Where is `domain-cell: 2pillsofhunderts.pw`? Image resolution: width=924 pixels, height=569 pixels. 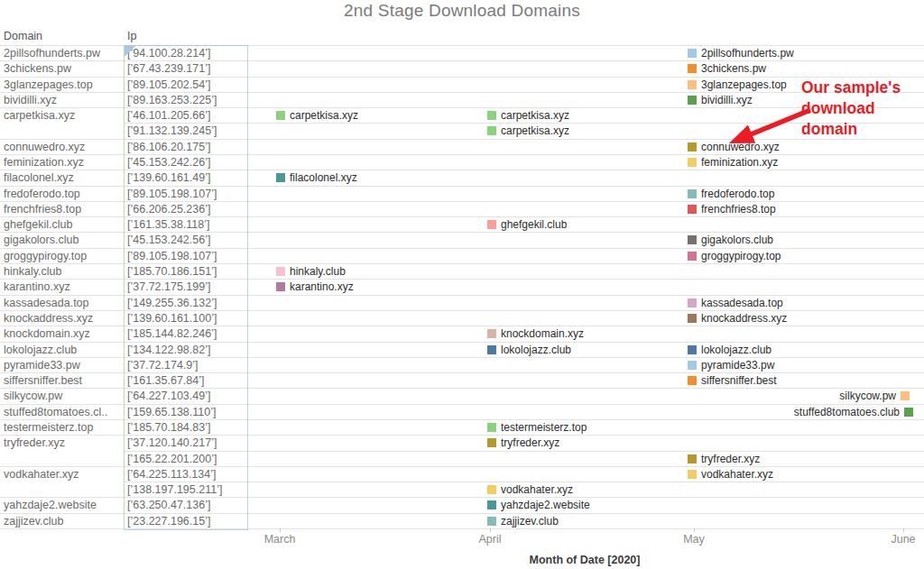
domain-cell: 2pillsofhunderts.pw is located at coordinates (52, 54).